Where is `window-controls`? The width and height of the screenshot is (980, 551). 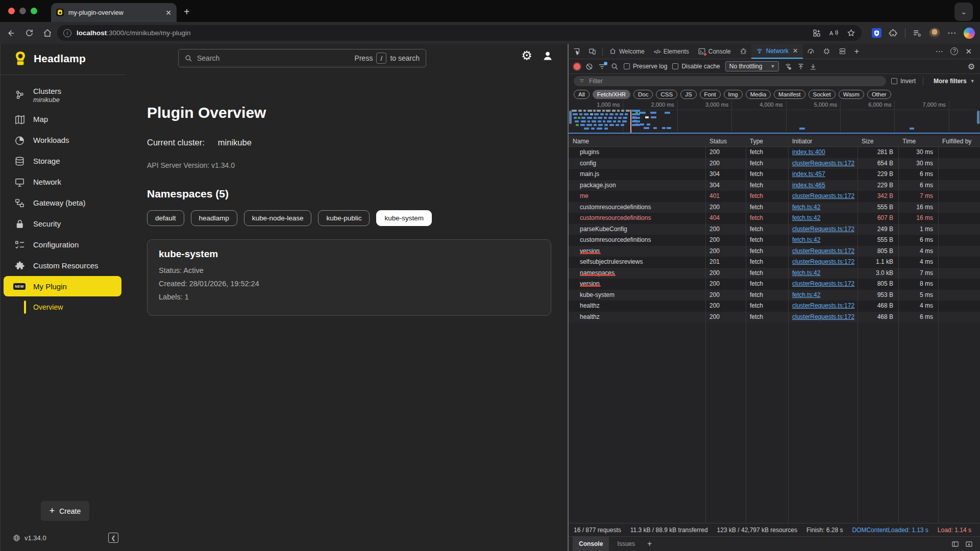 window-controls is located at coordinates (22, 11).